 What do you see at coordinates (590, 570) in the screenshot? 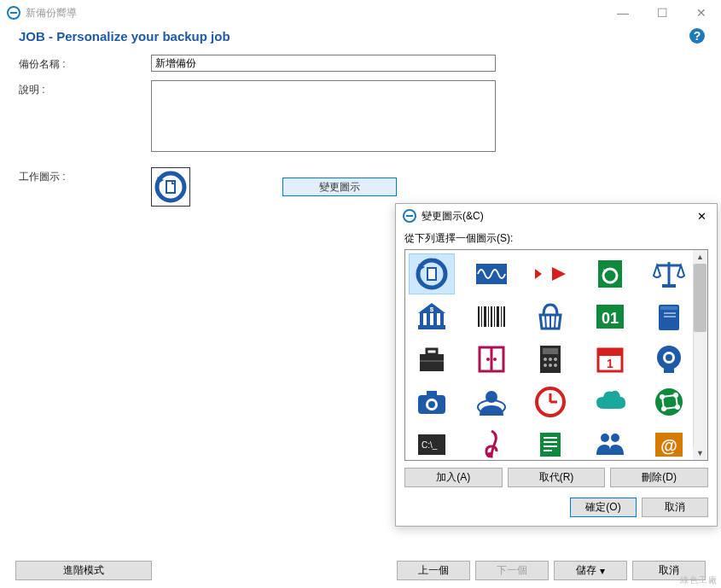
I see `save-button: 儲存▾` at bounding box center [590, 570].